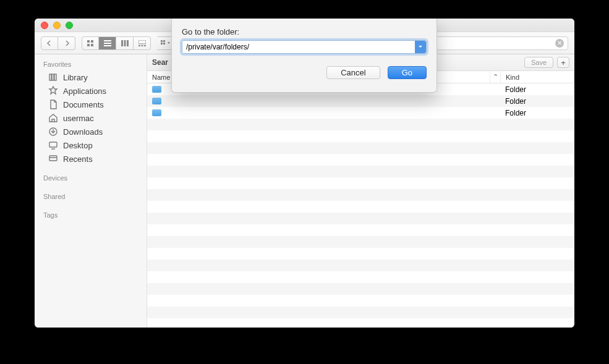  What do you see at coordinates (304, 47) in the screenshot?
I see `path-combobox` at bounding box center [304, 47].